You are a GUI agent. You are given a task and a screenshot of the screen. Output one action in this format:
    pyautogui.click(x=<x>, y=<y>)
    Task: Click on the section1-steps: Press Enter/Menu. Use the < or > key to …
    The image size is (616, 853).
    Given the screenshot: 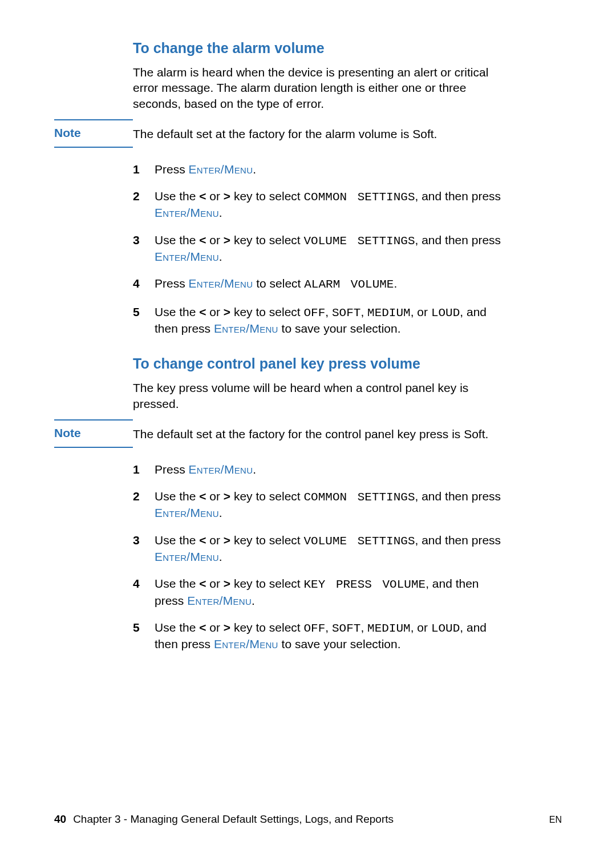 What is the action you would take?
    pyautogui.click(x=321, y=249)
    